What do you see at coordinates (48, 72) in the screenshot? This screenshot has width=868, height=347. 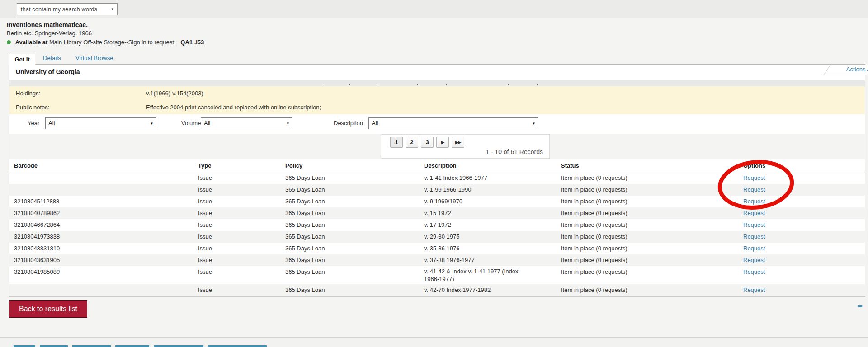 I see `institution-name: University of Georgia` at bounding box center [48, 72].